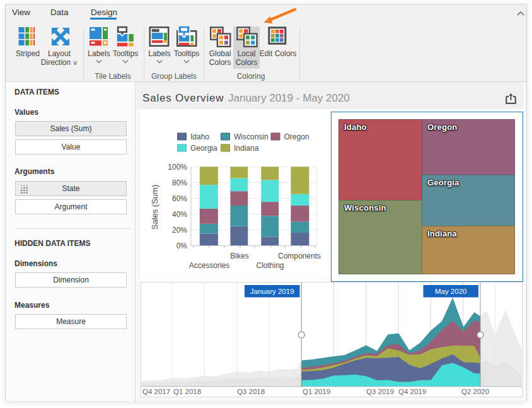 The height and width of the screenshot is (408, 532). What do you see at coordinates (251, 137) in the screenshot?
I see `svg-text: Wisconsin` at bounding box center [251, 137].